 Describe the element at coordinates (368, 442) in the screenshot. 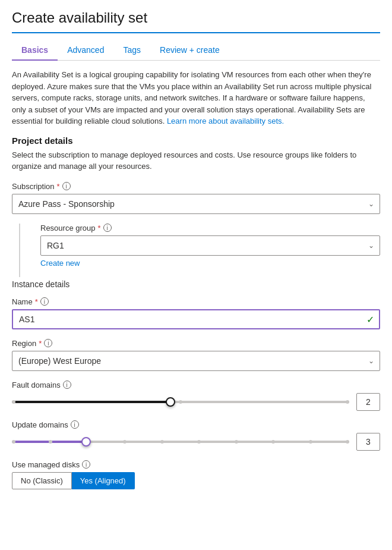

I see `update-domains-value: 3` at that location.